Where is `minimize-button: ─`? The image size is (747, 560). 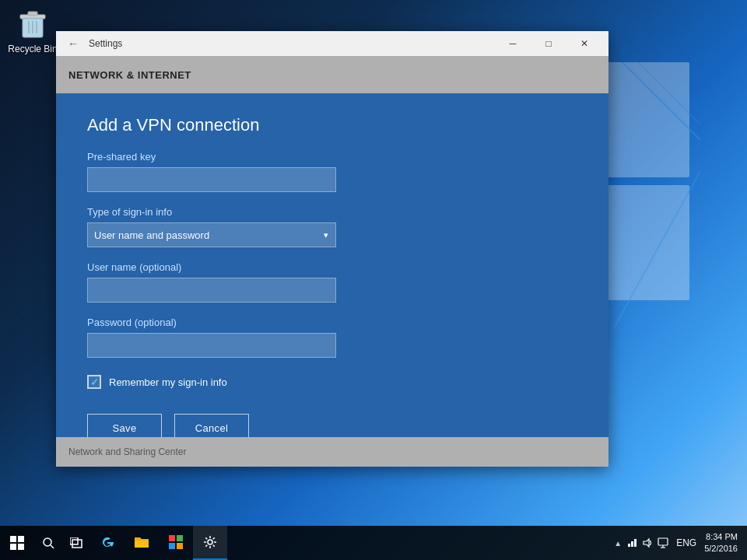 minimize-button: ─ is located at coordinates (513, 44).